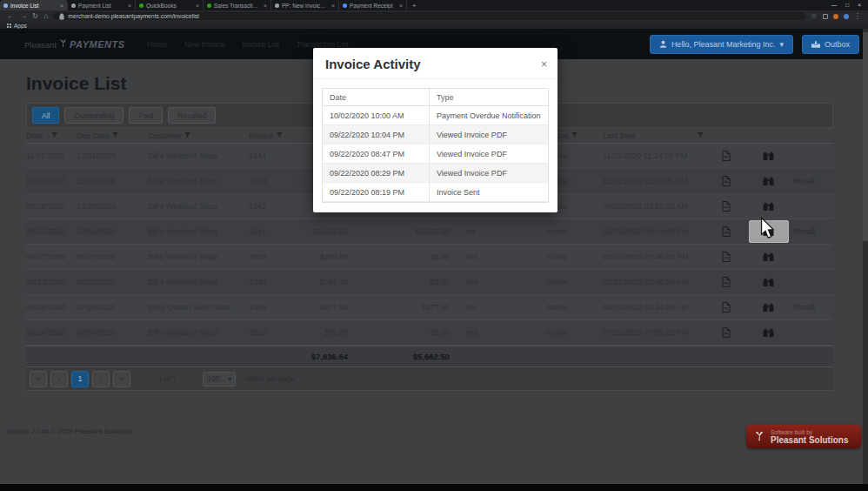 The height and width of the screenshot is (491, 868). What do you see at coordinates (75, 44) in the screenshot?
I see `brand-logo: Pleasant PAYMENTS` at bounding box center [75, 44].